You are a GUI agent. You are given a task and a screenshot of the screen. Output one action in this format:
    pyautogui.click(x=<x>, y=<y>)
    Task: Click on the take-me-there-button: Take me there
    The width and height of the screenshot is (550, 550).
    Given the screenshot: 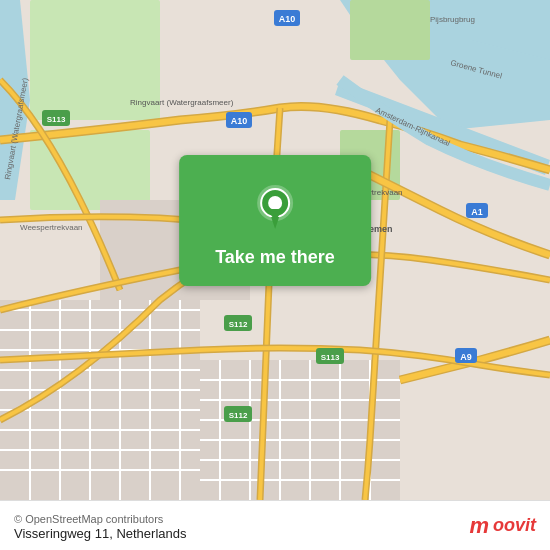 What is the action you would take?
    pyautogui.click(x=275, y=220)
    